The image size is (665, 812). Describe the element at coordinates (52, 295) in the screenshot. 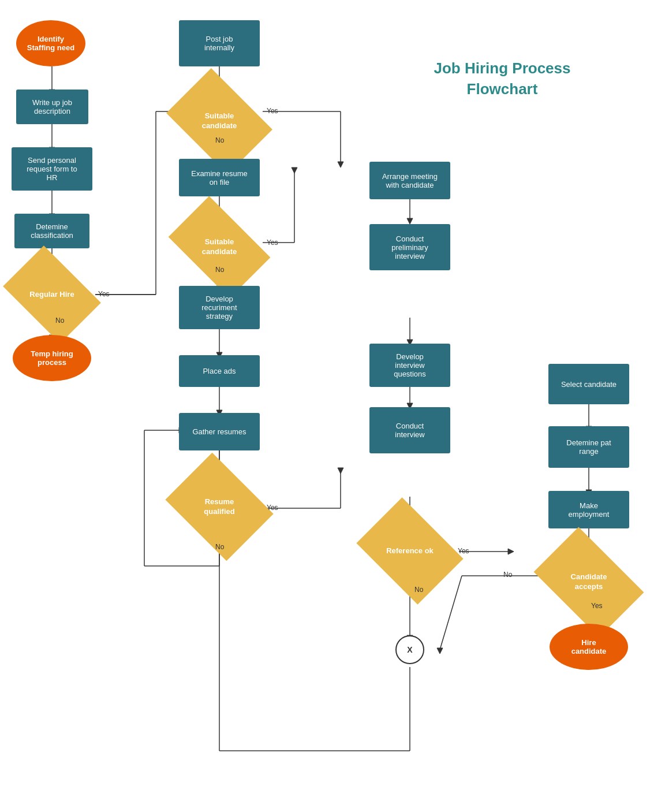

I see `regular-hire-diamond: Regular Hire` at that location.